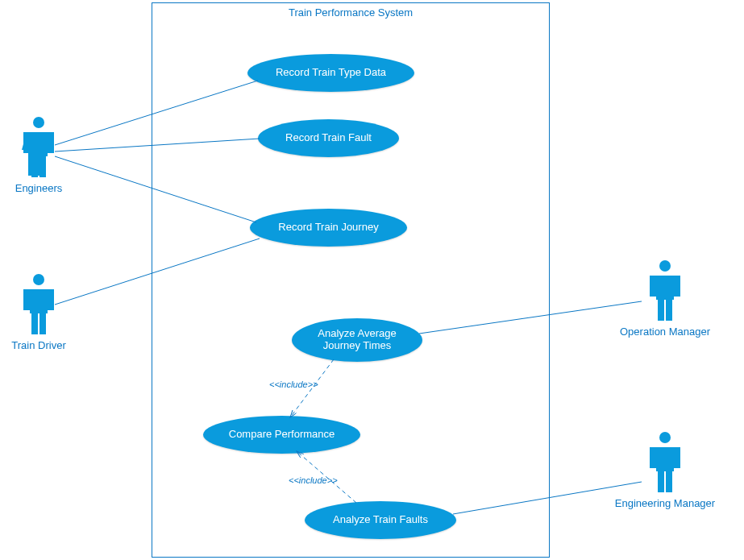 The image size is (744, 560). What do you see at coordinates (356, 340) in the screenshot?
I see `usecase-label: Analyze Average Journey Times` at bounding box center [356, 340].